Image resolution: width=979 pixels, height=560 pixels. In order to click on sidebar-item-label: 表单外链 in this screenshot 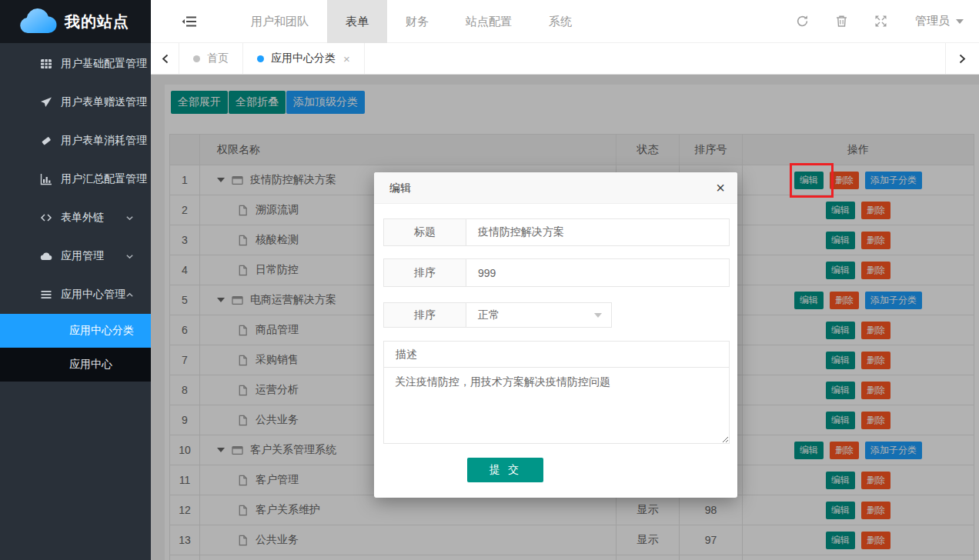, I will do `click(82, 218)`.